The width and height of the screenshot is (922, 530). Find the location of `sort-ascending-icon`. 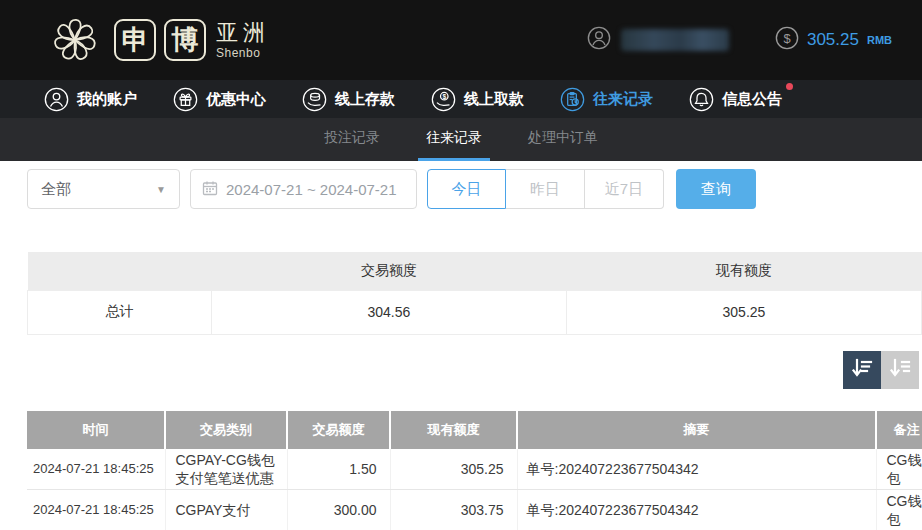

sort-ascending-icon is located at coordinates (900, 370).